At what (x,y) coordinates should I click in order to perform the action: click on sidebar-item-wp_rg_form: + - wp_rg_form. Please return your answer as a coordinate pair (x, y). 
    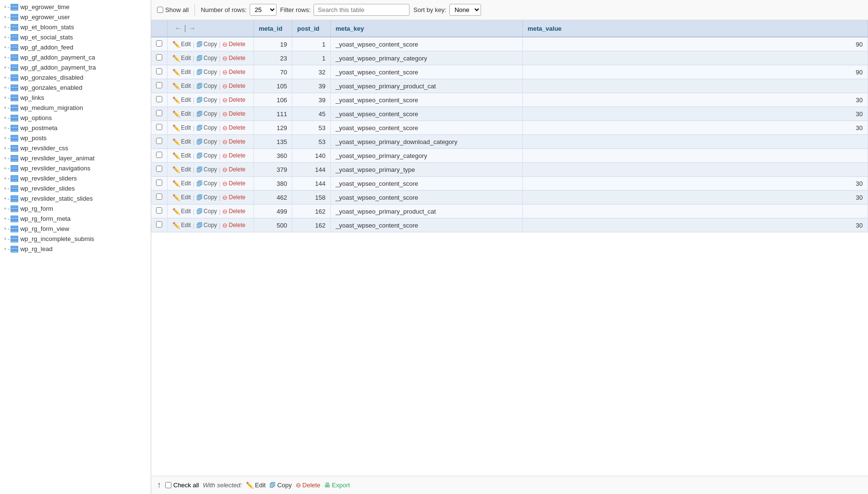
    Looking at the image, I should click on (75, 208).